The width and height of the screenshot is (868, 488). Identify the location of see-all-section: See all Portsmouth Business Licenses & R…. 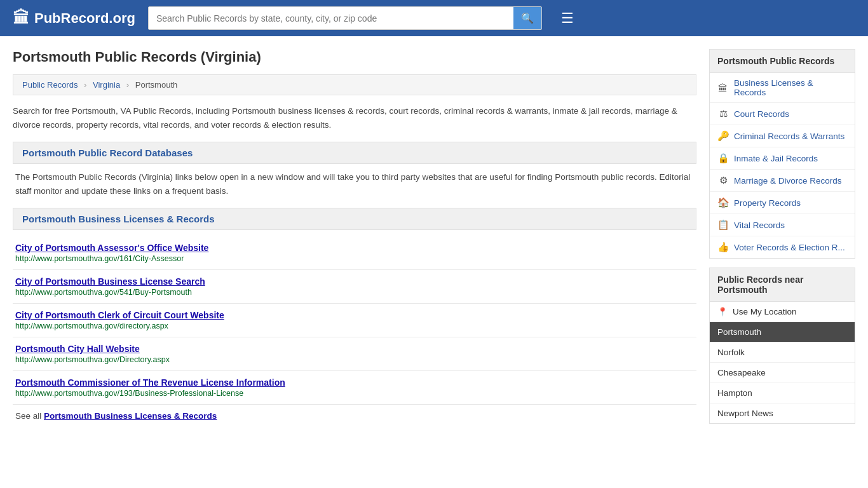
(355, 416).